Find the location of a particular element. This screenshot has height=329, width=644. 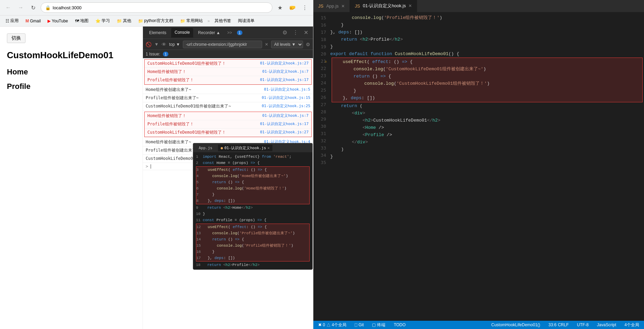

cursor-blink: | is located at coordinates (151, 166).